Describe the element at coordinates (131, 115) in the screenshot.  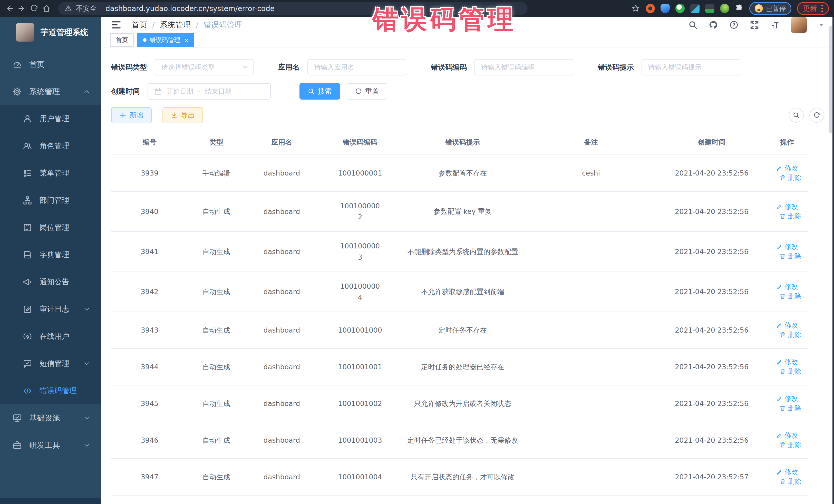
I see `add-button: 新增` at that location.